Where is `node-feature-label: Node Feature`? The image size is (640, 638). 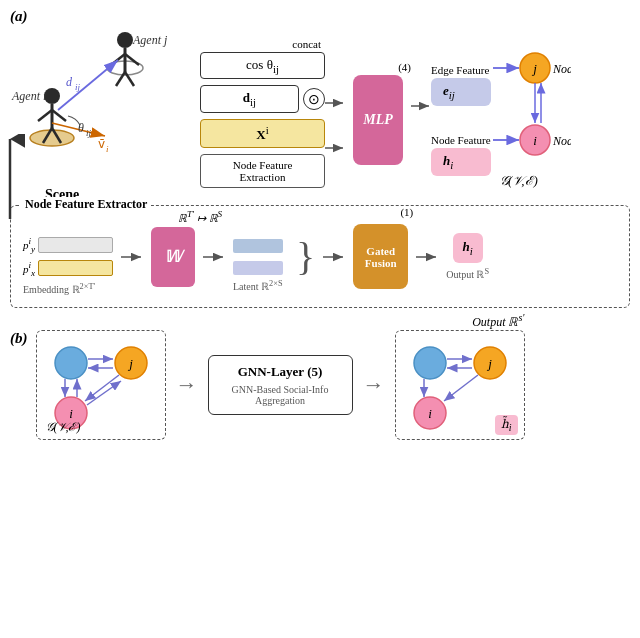 node-feature-label: Node Feature is located at coordinates (461, 140).